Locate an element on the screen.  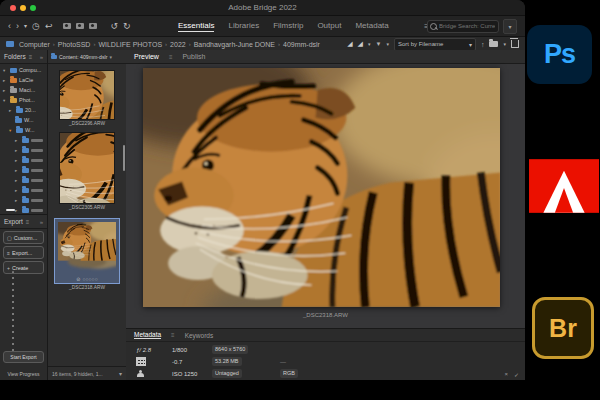
apply-icon: ✓ is located at coordinates (516, 374).